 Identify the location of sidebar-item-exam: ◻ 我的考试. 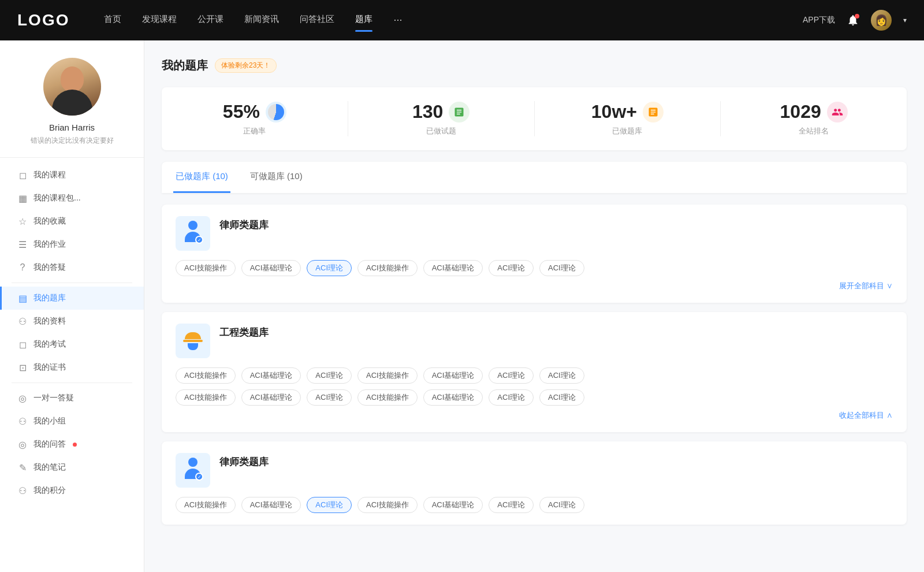
(72, 344).